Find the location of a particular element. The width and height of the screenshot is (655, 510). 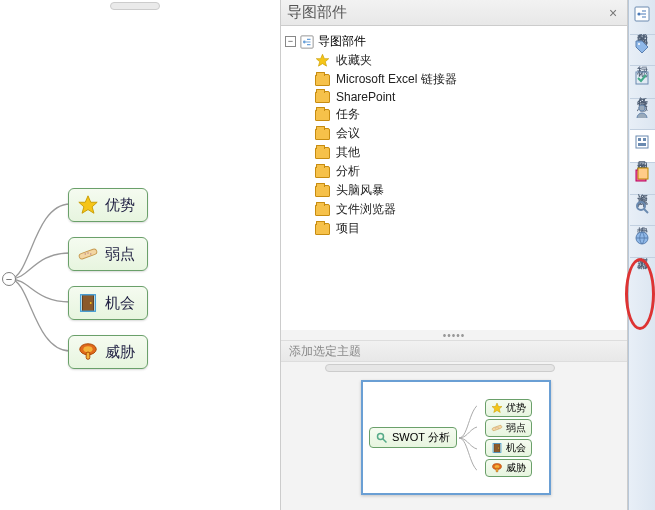

door-icon is located at coordinates (88, 303).